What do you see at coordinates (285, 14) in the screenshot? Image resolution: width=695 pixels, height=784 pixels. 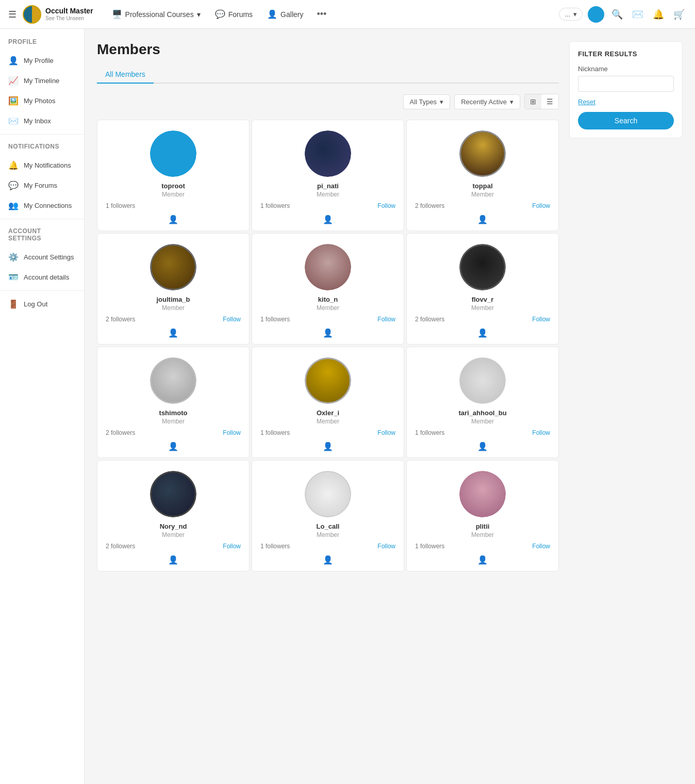 I see `nav-gallery: 👤 Gallery` at bounding box center [285, 14].